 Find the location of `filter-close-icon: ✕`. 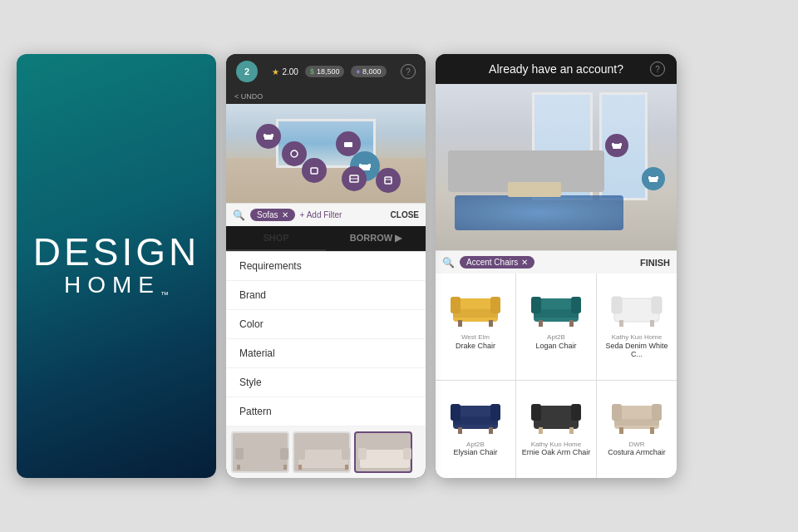

filter-close-icon: ✕ is located at coordinates (285, 214).